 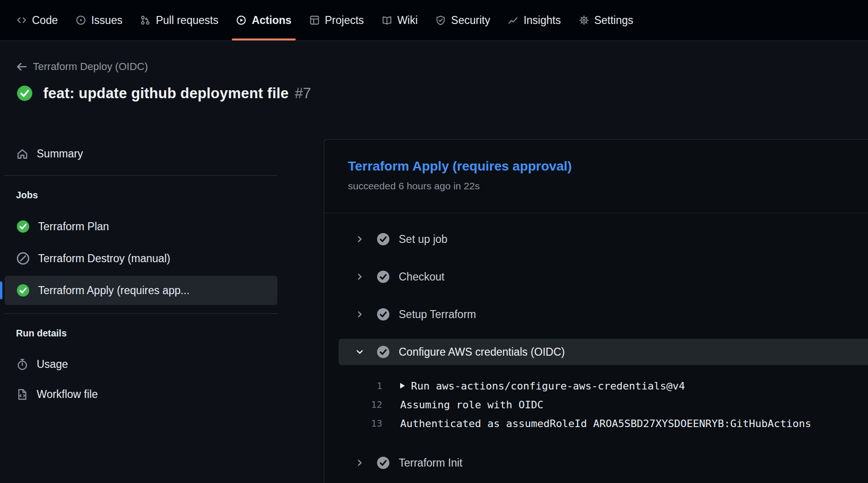 What do you see at coordinates (596, 166) in the screenshot?
I see `job-title-link: Terraform Apply (requires approval)` at bounding box center [596, 166].